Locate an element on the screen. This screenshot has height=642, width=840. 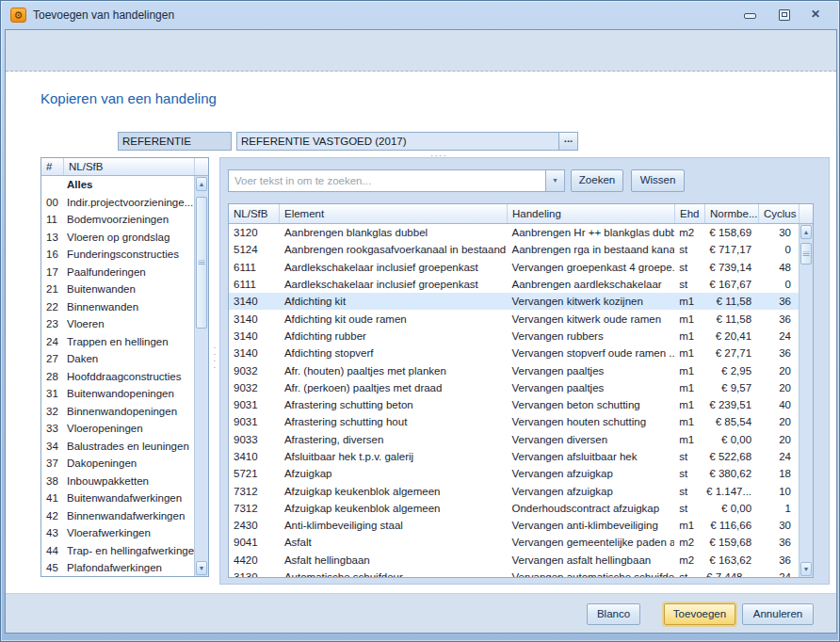
table-row: 3410 Afsluitbaar hek t.p.v. galerij Verv… is located at coordinates (514, 457).